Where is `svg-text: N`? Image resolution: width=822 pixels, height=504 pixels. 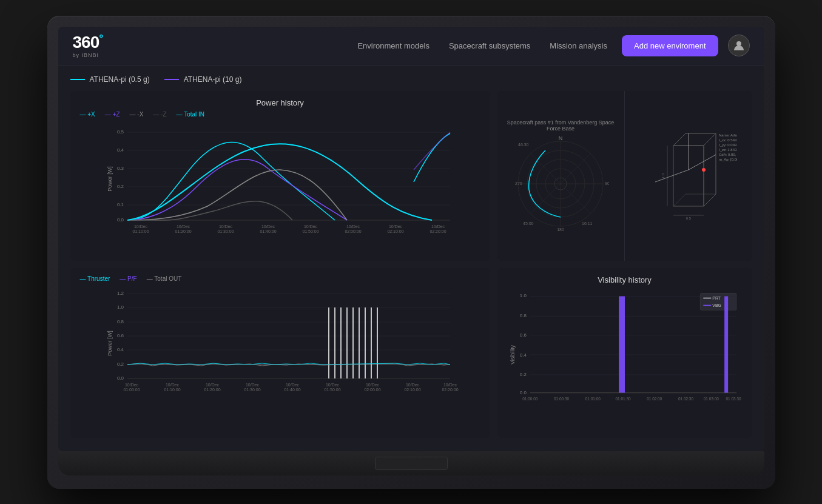
svg-text: N is located at coordinates (561, 138).